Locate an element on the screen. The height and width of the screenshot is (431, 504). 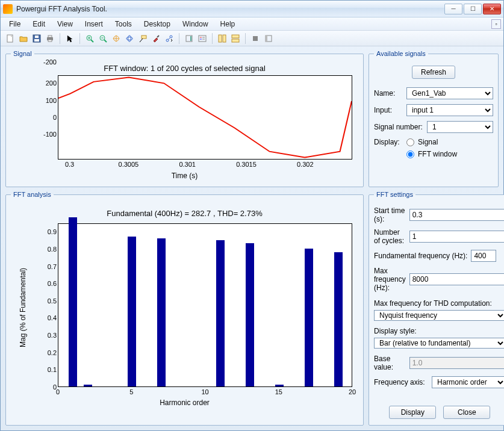
fft-legend: FFT analysis is located at coordinates (33, 194).